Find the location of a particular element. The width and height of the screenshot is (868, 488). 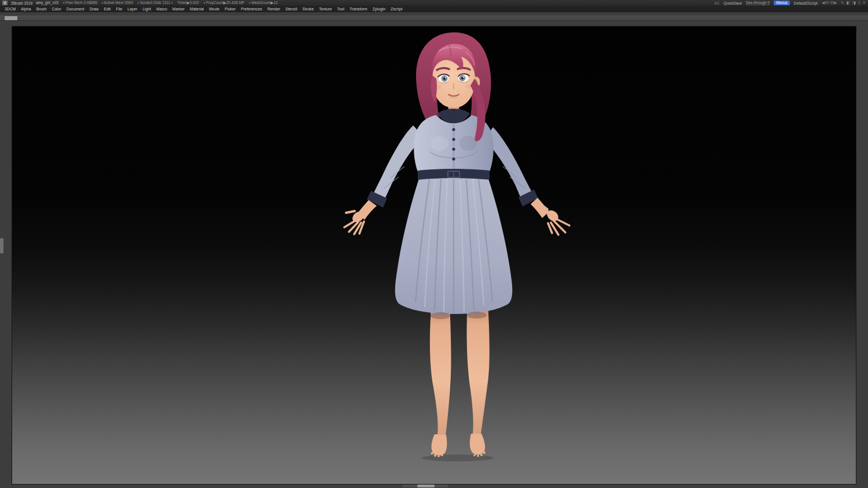

menus-button: Menus is located at coordinates (782, 3).